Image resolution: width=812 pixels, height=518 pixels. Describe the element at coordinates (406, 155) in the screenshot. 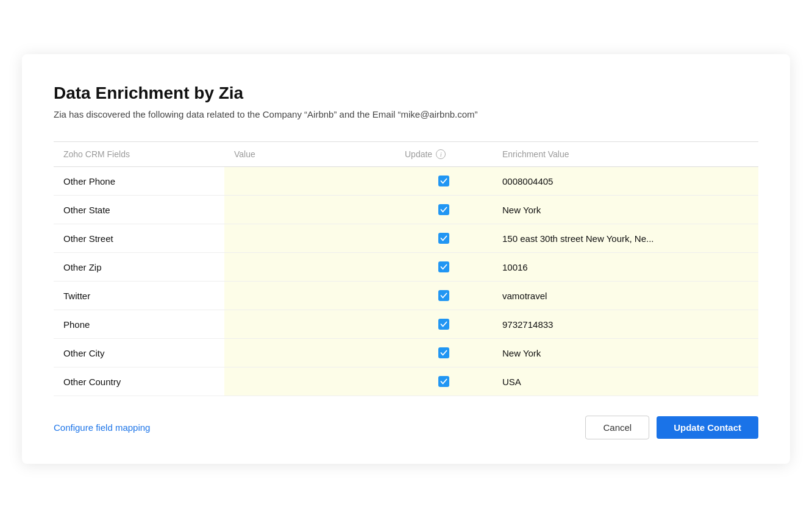

I see `table-header-row: Zoho CRM Fields Value Update i Enrichmen…` at that location.